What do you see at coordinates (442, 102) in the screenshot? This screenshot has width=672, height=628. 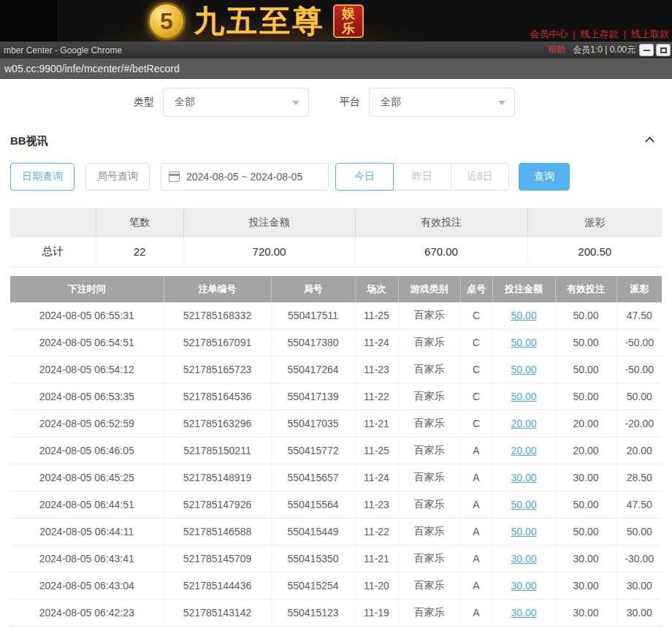 I see `platform-select: 全部` at bounding box center [442, 102].